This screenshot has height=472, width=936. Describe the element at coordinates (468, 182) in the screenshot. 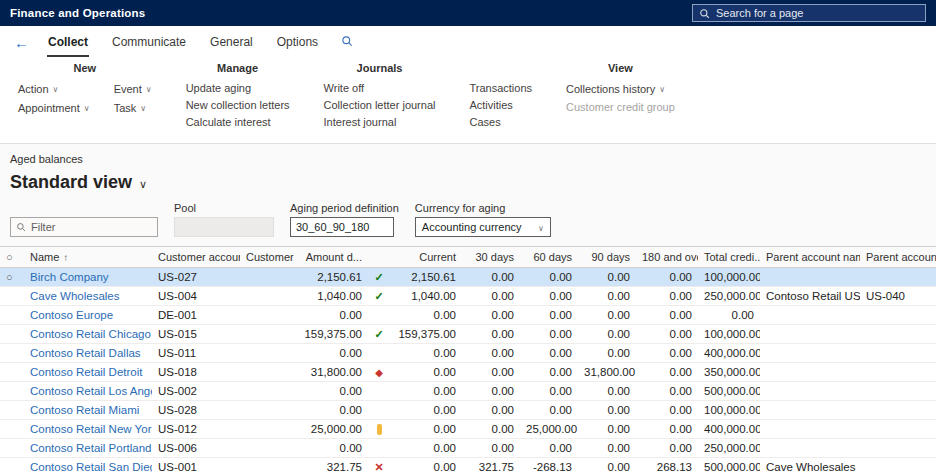

I see `view-selector: Standard view` at that location.